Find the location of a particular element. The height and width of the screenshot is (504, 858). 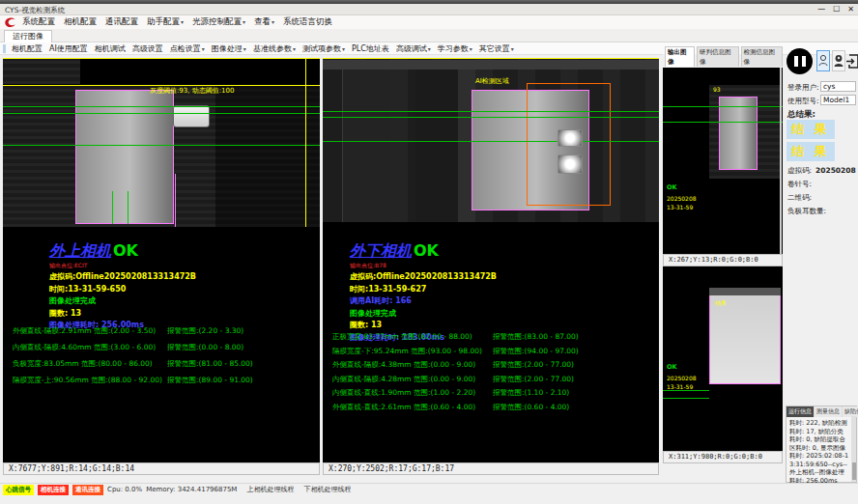

log-scrollbar-thumb is located at coordinates (854, 471).